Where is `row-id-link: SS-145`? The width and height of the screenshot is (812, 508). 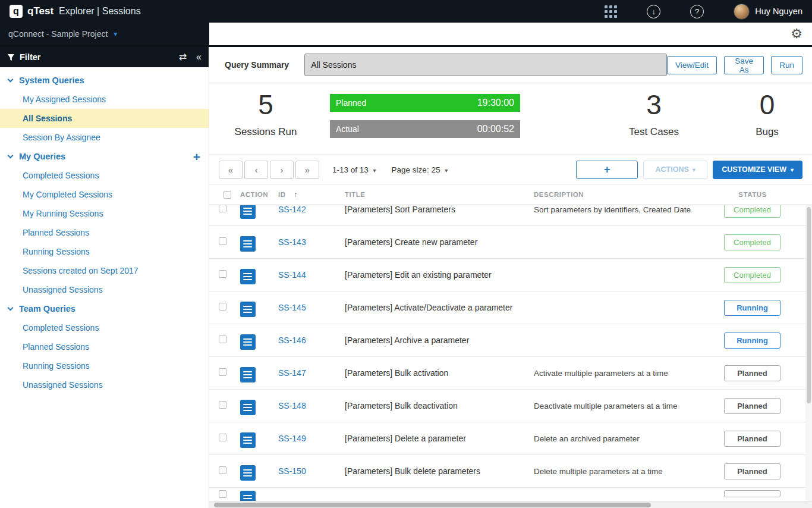
row-id-link: SS-145 is located at coordinates (290, 308).